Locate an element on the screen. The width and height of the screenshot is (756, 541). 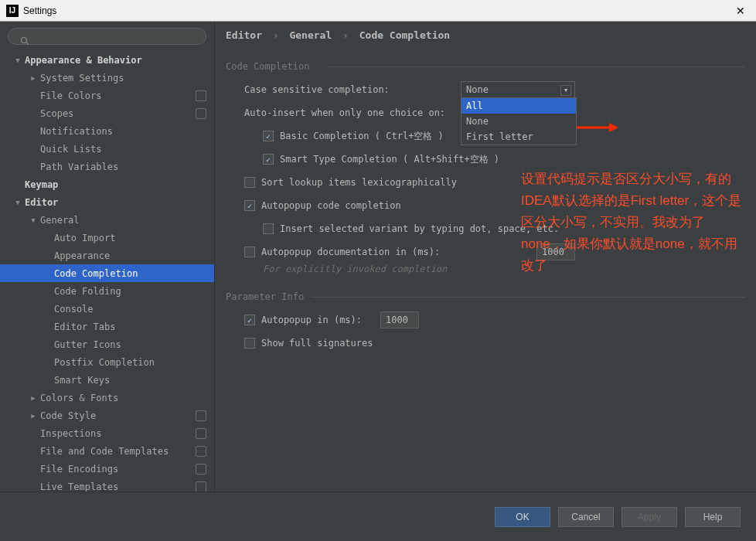
breadcrumb-part: General is located at coordinates (311, 36).